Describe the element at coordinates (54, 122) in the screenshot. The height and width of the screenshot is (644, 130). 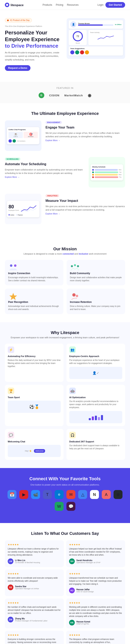
I see `engagement-tag: ENGAGEMENT` at that location.